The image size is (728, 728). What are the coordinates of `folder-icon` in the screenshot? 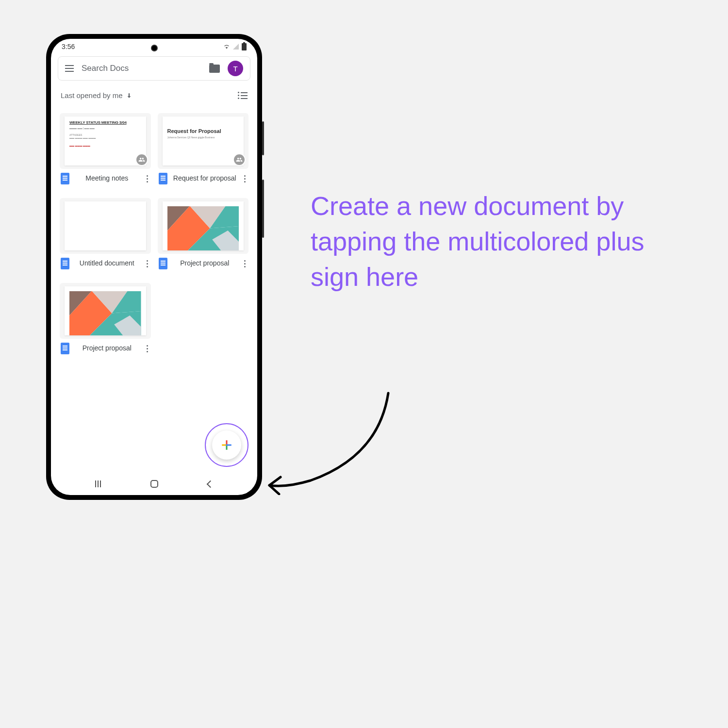 It's located at (215, 69).